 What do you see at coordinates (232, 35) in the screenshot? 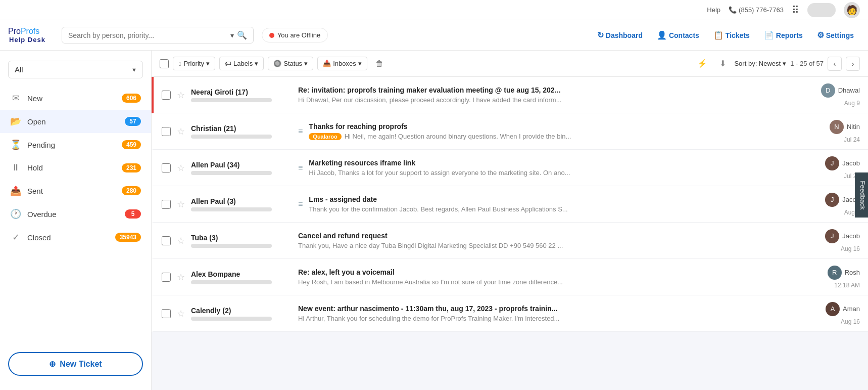
I see `search-chevron-icon: ▾` at bounding box center [232, 35].